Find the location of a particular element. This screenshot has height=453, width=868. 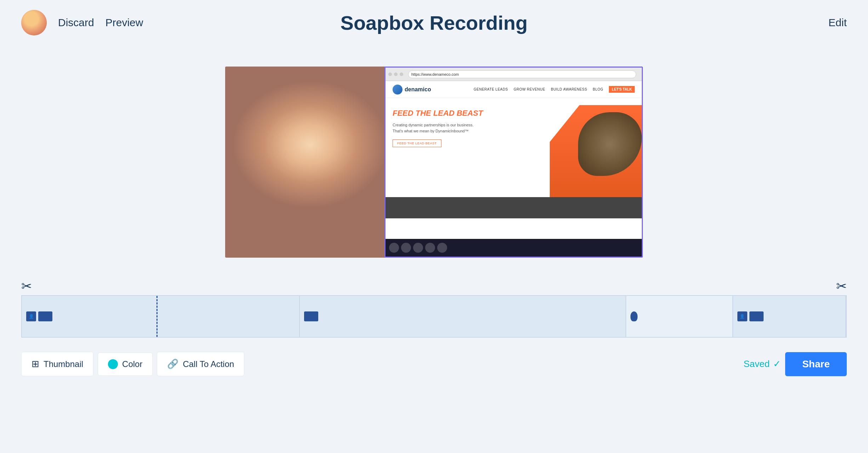

hero-cta-button: FEED THE LEAD BEAST is located at coordinates (417, 143).